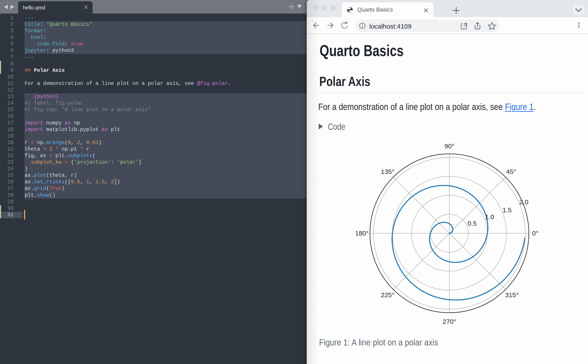 The image size is (588, 364). I want to click on svg-text: 315°, so click(512, 295).